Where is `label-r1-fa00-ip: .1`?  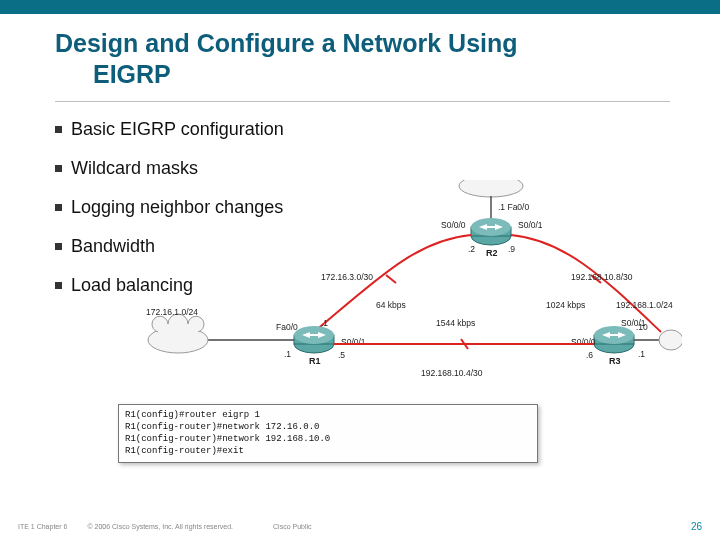
label-r1-fa00-ip: .1 is located at coordinates (288, 354).